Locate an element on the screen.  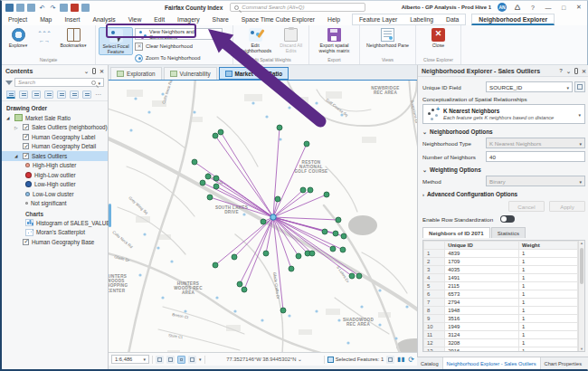
ribbon-tab: Edit is located at coordinates (159, 20).